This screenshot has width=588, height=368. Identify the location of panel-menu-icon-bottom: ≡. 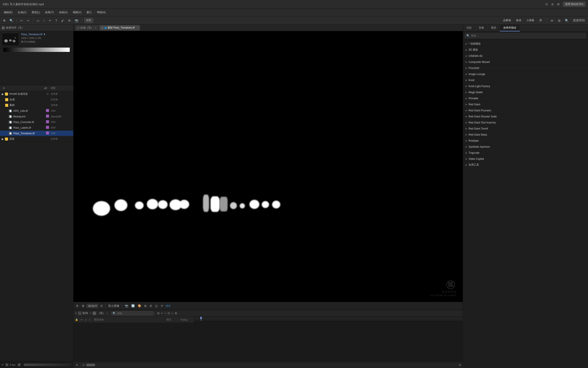
(2, 365).